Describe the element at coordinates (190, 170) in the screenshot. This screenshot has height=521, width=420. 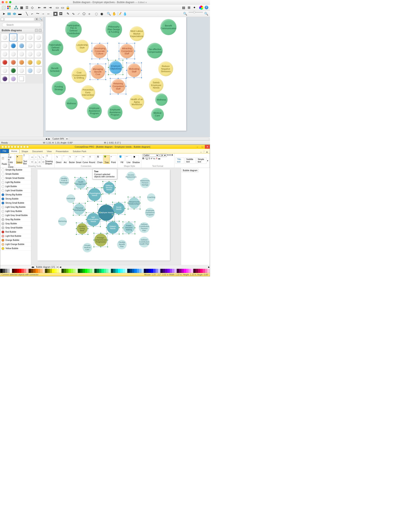
I see `right-tab: Bubble diagram` at that location.